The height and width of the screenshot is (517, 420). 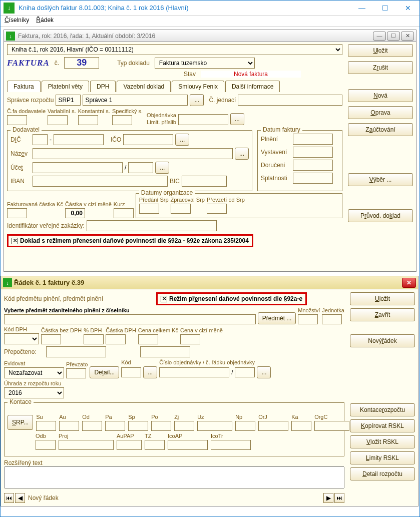 I want to click on k-proj-field, so click(x=86, y=445).